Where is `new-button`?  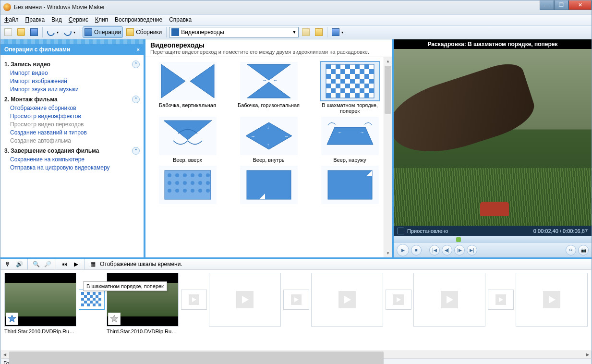
new-button is located at coordinates (8, 32).